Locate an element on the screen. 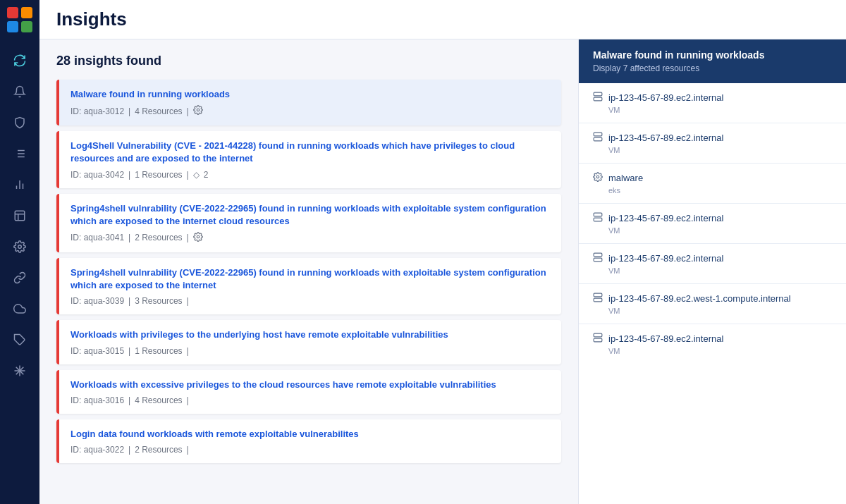  nav-box-icon is located at coordinates (20, 216).